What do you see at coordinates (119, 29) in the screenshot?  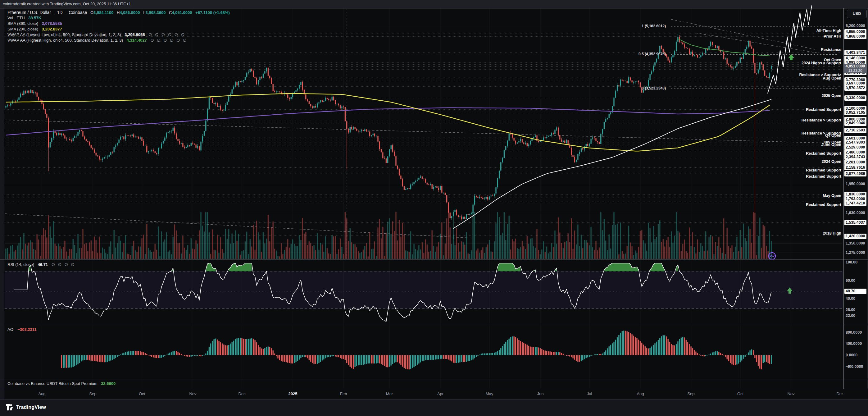 I see `sma200-legend-row: SMA (200, close) 3,202.8377` at bounding box center [119, 29].